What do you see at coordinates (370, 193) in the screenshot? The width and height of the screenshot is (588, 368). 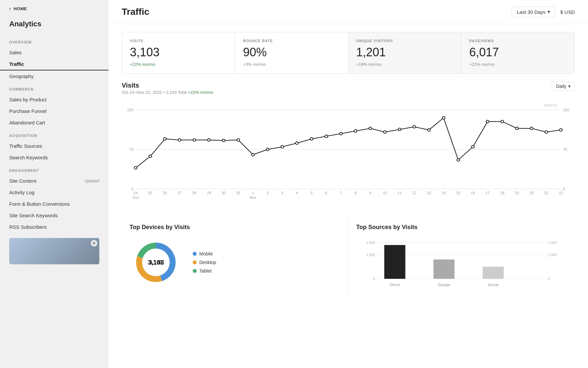 I see `svg-text: 9` at bounding box center [370, 193].